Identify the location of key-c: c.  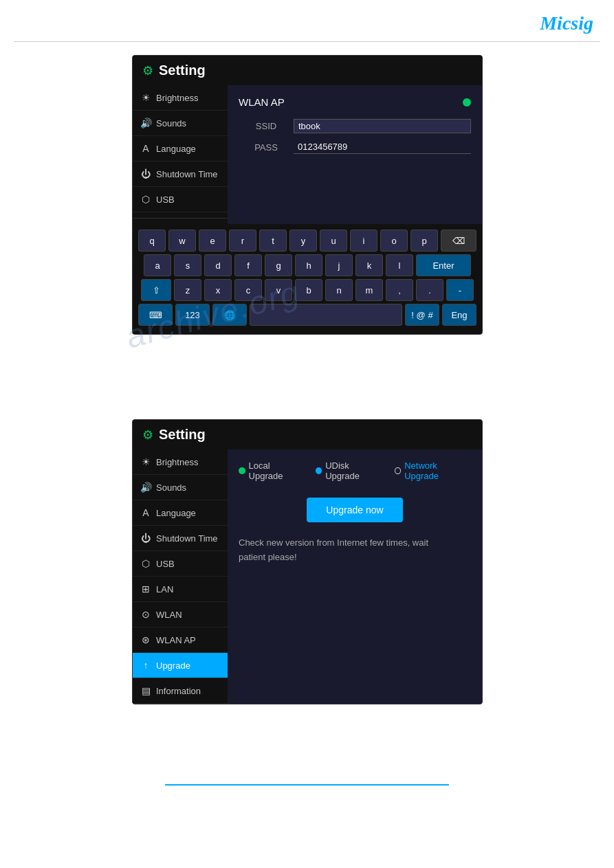
(248, 290).